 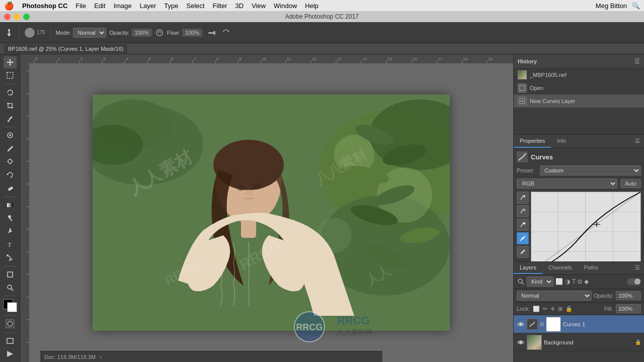 I want to click on layers-menu-icon: ☰, so click(x=637, y=268).